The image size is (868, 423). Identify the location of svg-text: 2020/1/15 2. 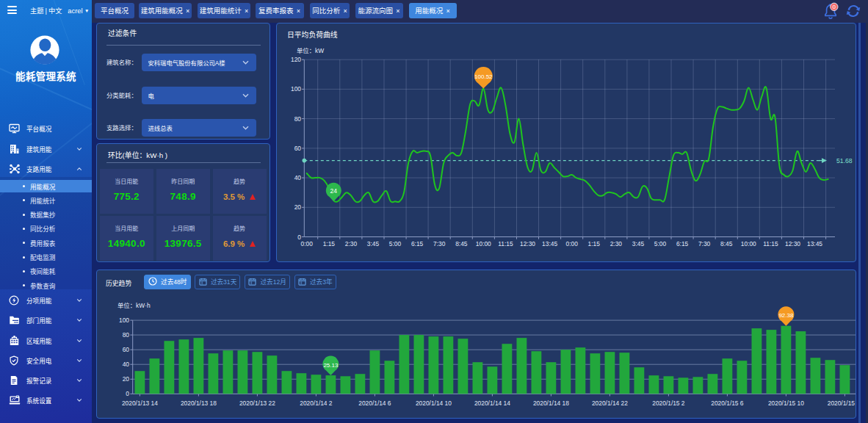
(668, 403).